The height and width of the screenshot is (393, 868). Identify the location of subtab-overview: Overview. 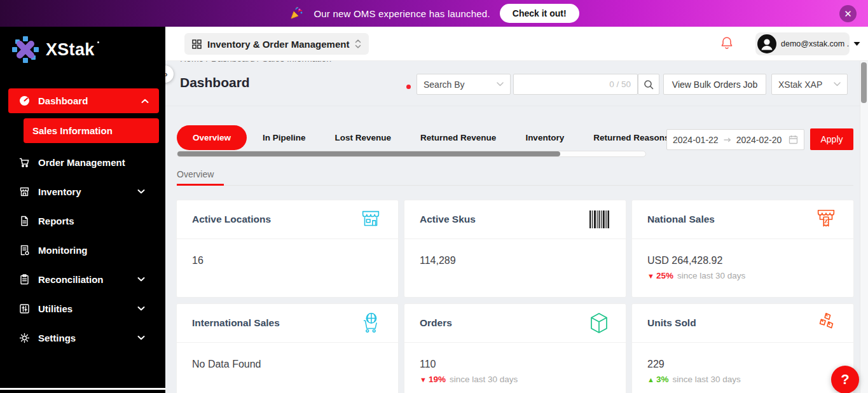
(195, 174).